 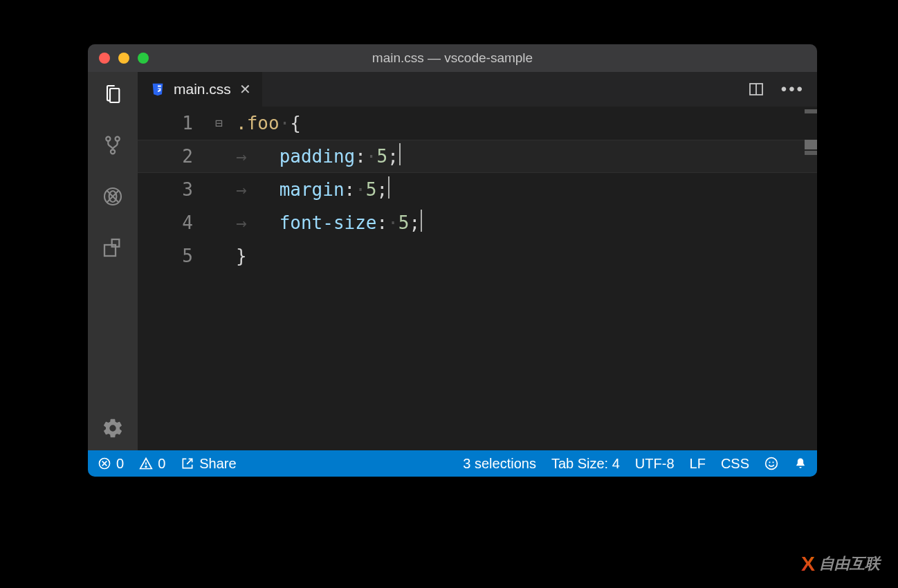 I want to click on share-label: Share, so click(x=217, y=463).